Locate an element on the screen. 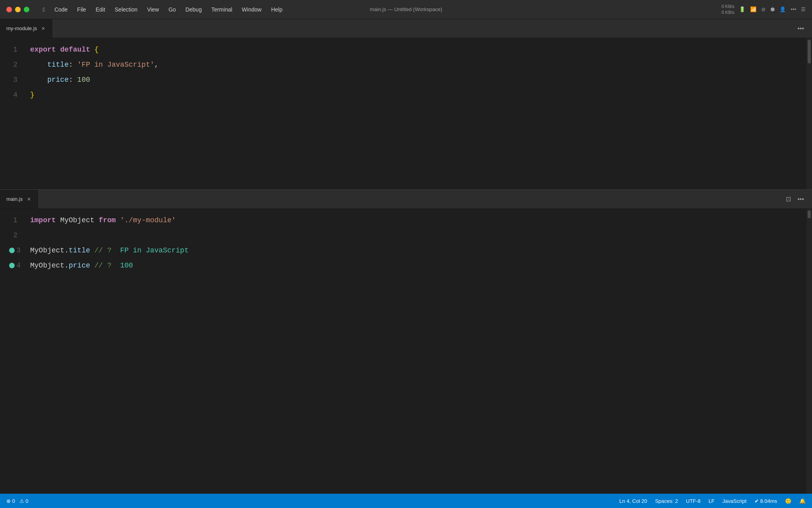 The height and width of the screenshot is (508, 812). comment-q1: // ? is located at coordinates (103, 250).